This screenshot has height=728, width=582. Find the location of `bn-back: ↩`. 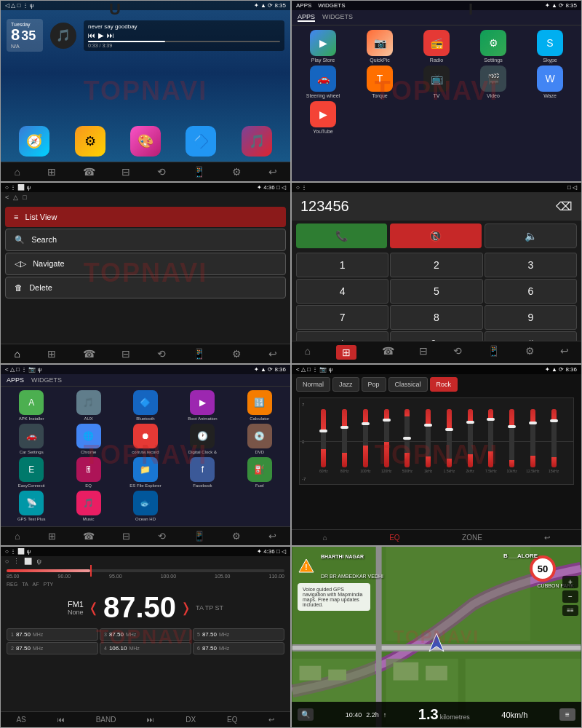

bn-back: ↩ is located at coordinates (273, 172).